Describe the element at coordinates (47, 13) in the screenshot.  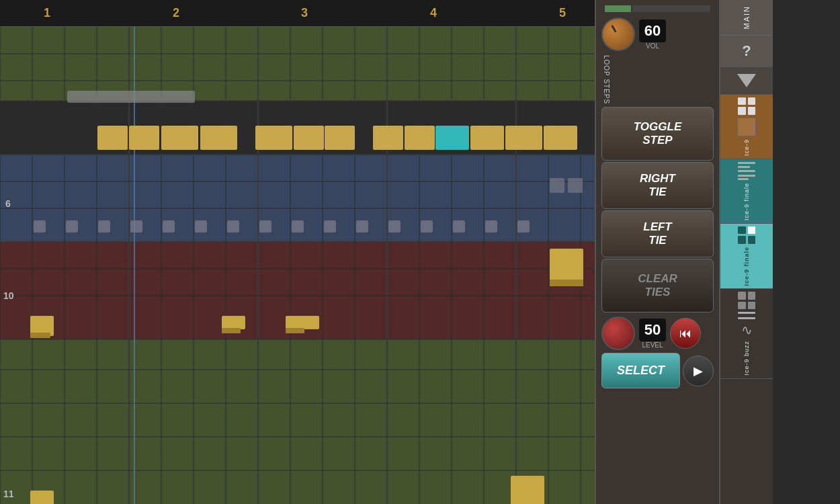
I see `ruler-mark-1: 1` at that location.